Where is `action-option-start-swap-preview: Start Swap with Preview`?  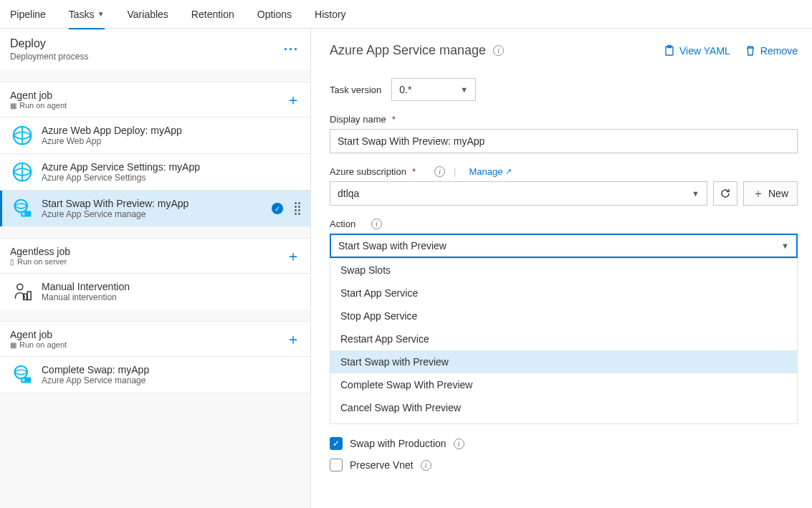
action-option-start-swap-preview: Start Swap with Preview is located at coordinates (563, 362).